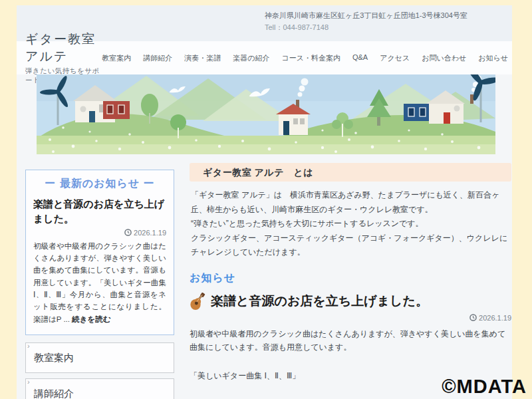 This screenshot has height=399, width=532. I want to click on nav-item-instruments: 楽器の紹介, so click(251, 59).